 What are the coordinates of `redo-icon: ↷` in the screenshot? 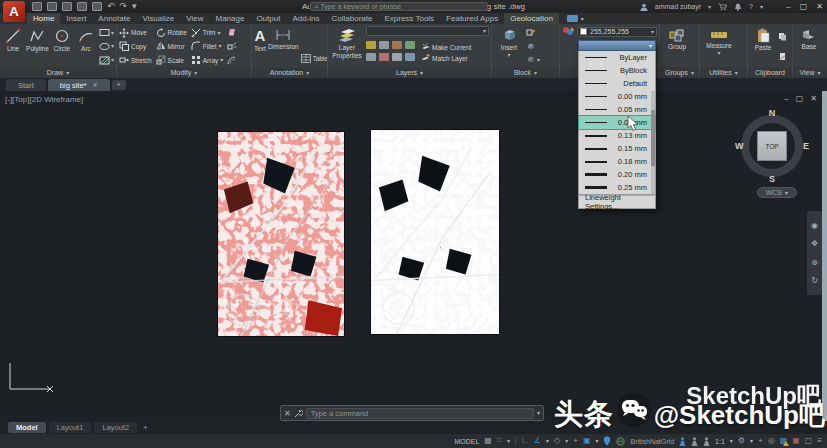 It's located at (124, 6).